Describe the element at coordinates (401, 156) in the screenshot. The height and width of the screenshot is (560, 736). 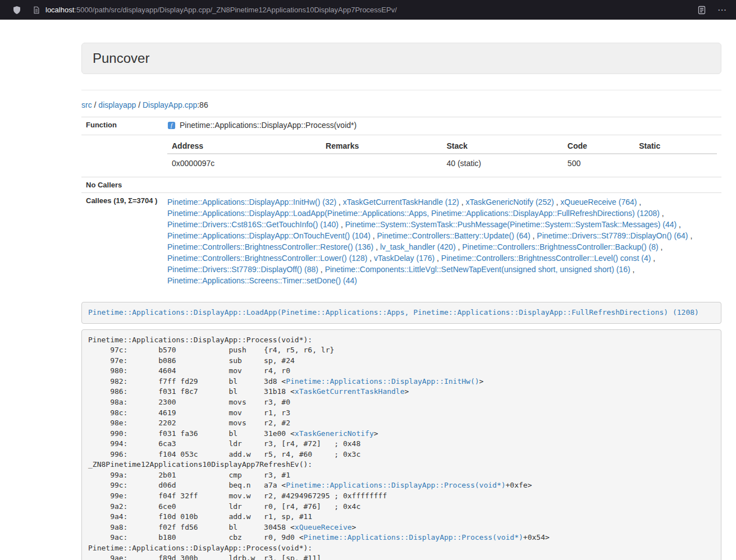
I see `metrics-row: Address Remarks Stack Code Static 0x0000…` at that location.